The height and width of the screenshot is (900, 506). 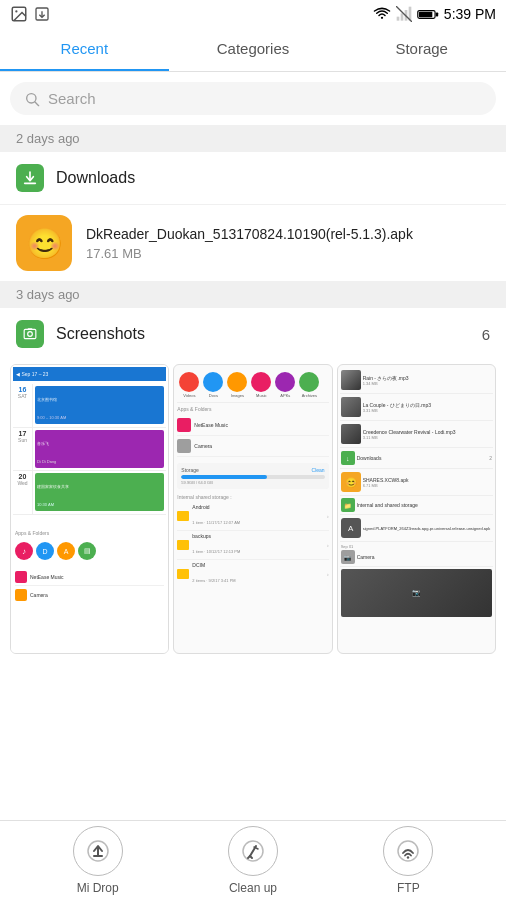 What do you see at coordinates (253, 138) in the screenshot?
I see `divider-2days: 2 days ago` at bounding box center [253, 138].